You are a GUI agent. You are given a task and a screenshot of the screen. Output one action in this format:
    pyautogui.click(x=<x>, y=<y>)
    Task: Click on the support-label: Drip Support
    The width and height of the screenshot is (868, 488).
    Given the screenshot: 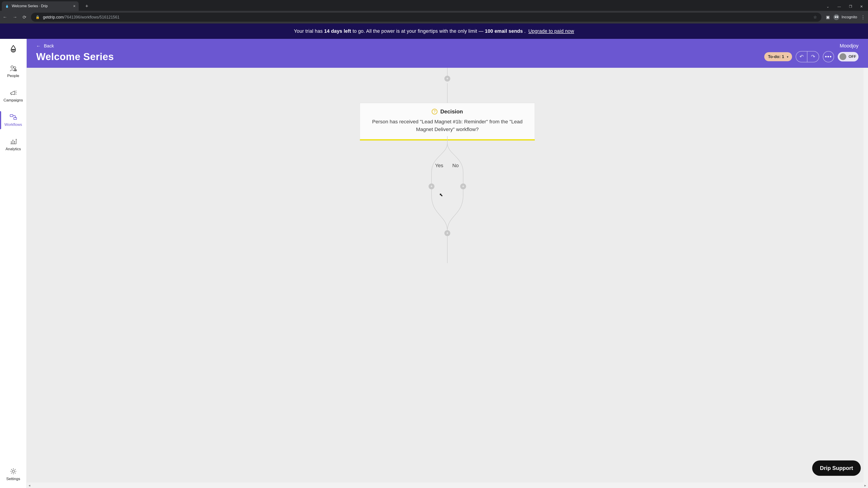 What is the action you would take?
    pyautogui.click(x=836, y=468)
    